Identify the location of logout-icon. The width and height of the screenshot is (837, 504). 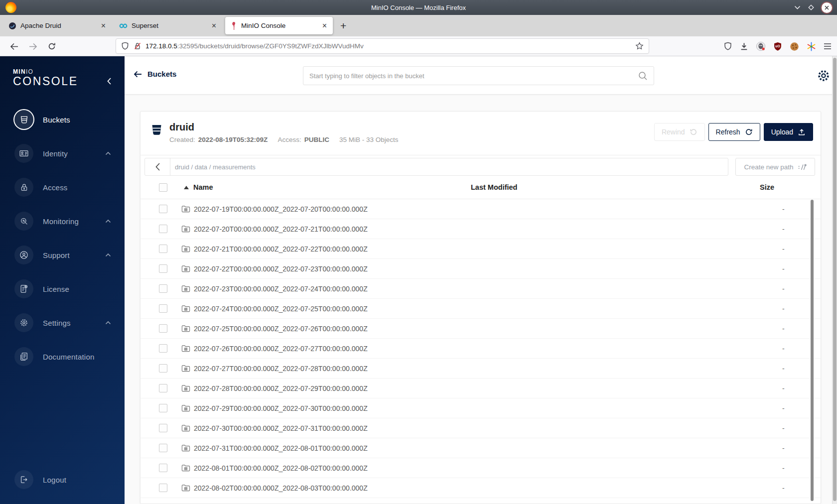
(24, 480).